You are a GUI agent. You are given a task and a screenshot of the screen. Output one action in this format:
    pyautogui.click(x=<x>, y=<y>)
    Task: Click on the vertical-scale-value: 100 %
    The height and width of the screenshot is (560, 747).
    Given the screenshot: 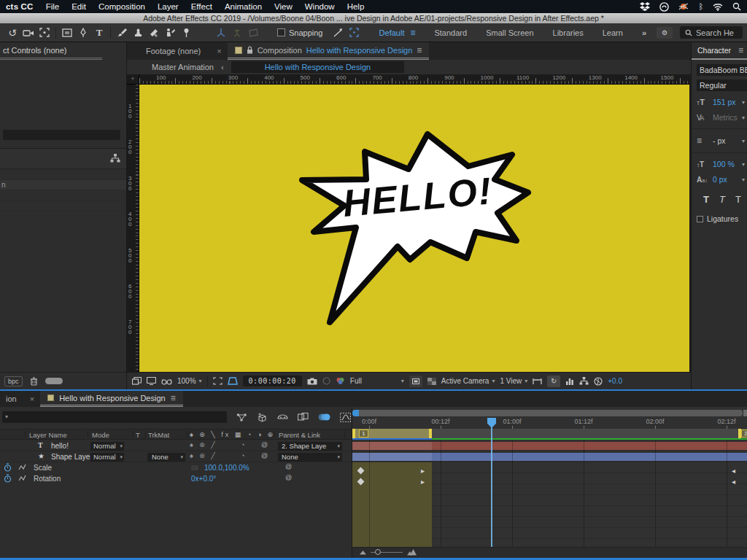 What is the action you would take?
    pyautogui.click(x=724, y=164)
    